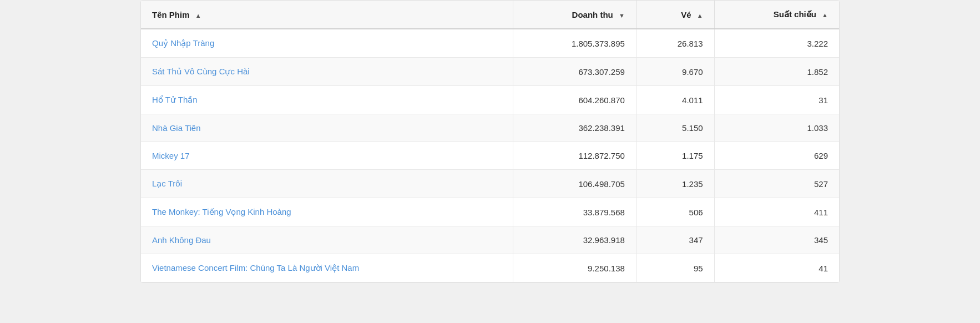 This screenshot has height=323, width=980. What do you see at coordinates (574, 100) in the screenshot?
I see `revenue-cell: 604.260.870` at bounding box center [574, 100].